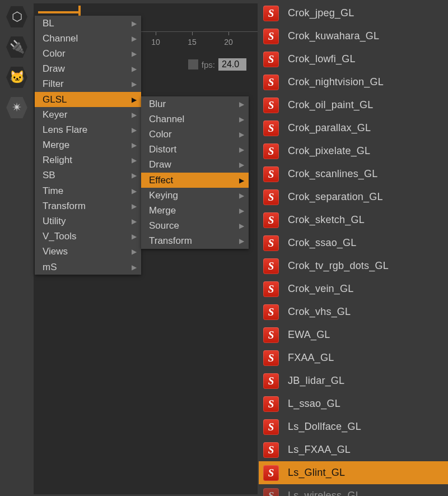  Describe the element at coordinates (88, 252) in the screenshot. I see `menu-item-views: Views▶` at that location.